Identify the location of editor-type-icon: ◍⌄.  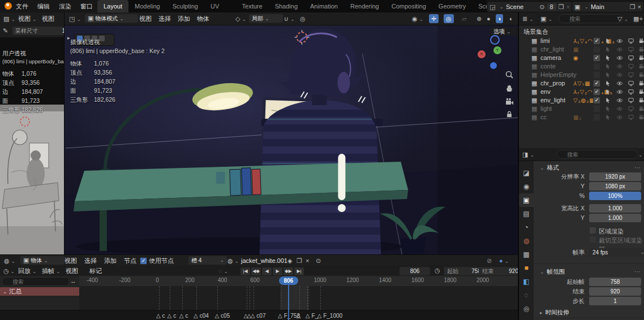
(10, 261).